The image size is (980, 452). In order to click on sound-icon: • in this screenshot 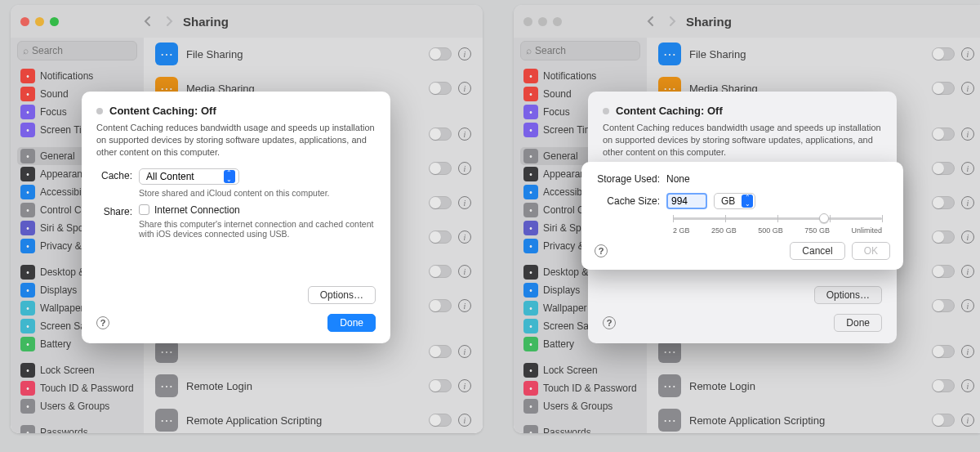, I will do `click(28, 94)`.